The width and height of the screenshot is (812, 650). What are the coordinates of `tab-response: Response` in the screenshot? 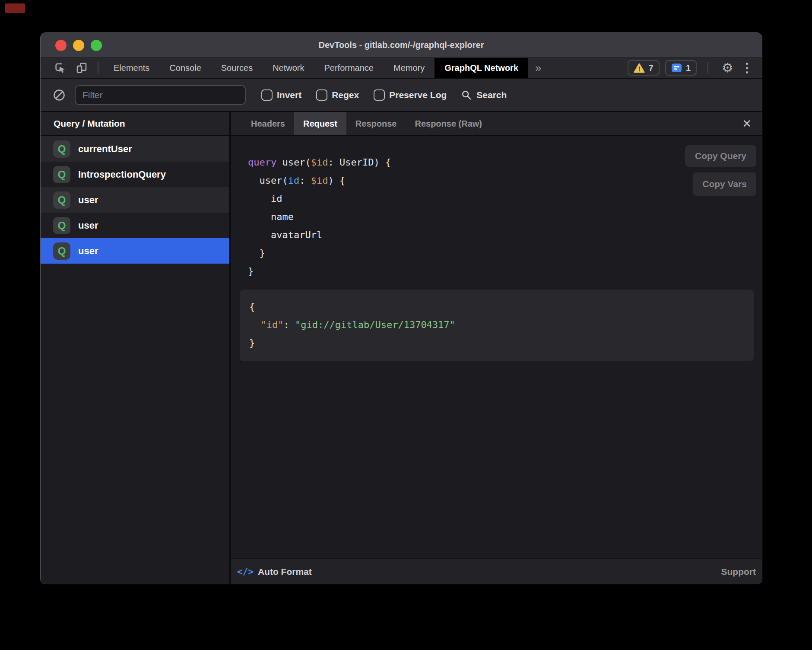 It's located at (376, 124).